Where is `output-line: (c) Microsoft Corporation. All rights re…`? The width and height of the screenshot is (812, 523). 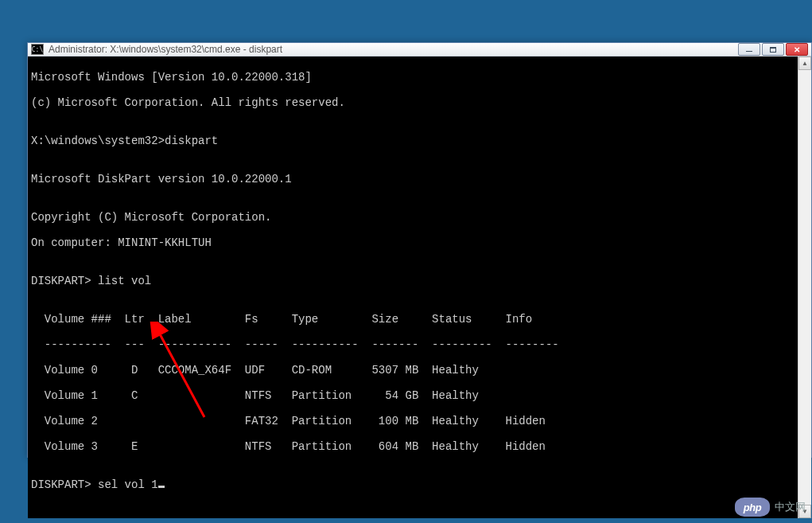 output-line: (c) Microsoft Corporation. All rights re… is located at coordinates (413, 103).